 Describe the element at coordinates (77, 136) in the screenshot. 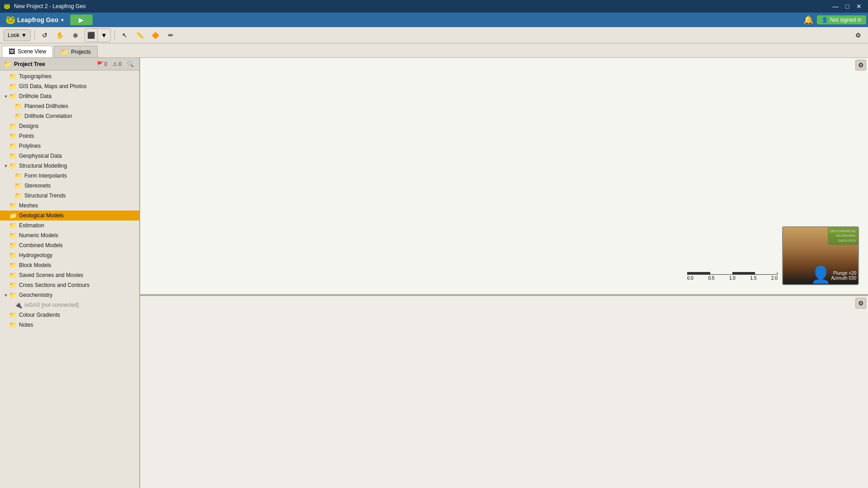

I see `tree-label-points: Points` at that location.